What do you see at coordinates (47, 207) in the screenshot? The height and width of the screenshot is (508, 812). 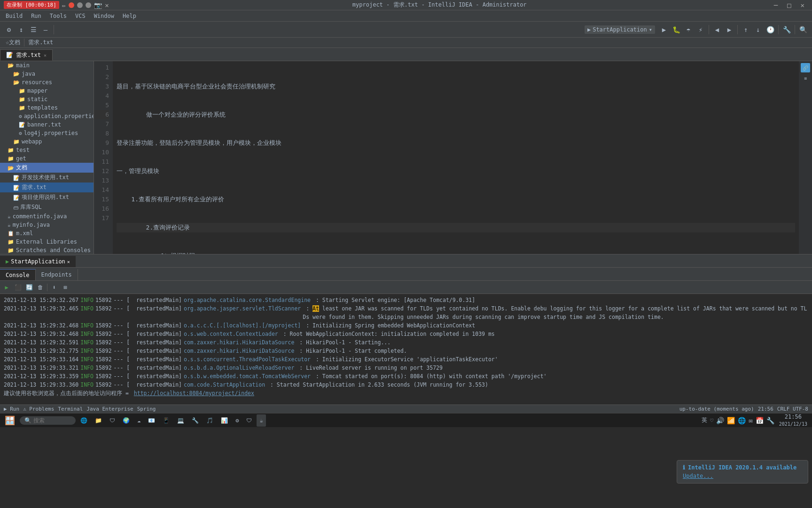 I see `sidebar-item-sql: 库库SQL` at bounding box center [47, 207].